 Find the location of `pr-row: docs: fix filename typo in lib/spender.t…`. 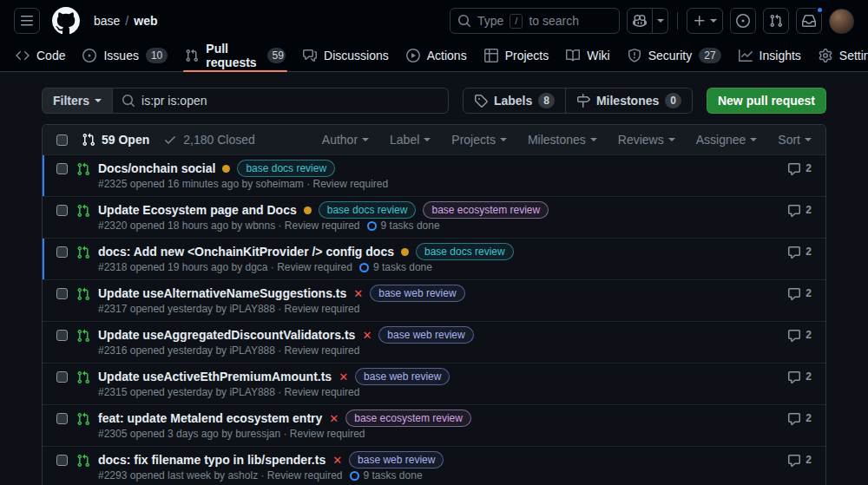

pr-row: docs: fix filename typo in lib/spender.t… is located at coordinates (434, 465).